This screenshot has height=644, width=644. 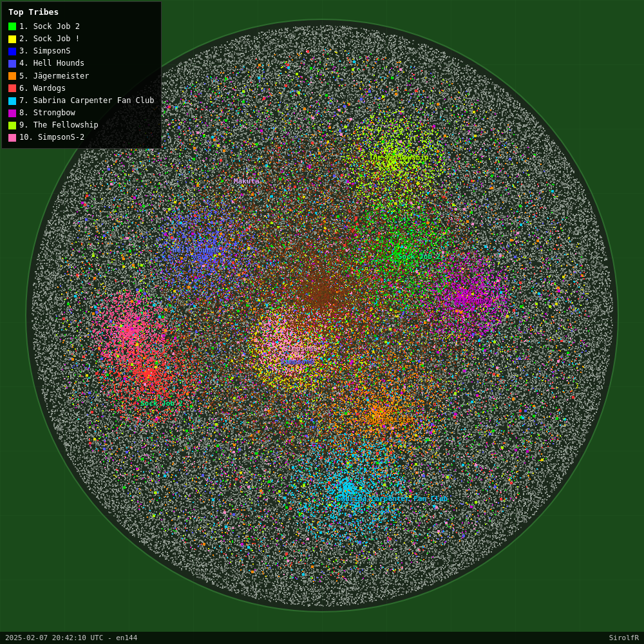 I want to click on credit: SirolfR, so click(x=624, y=638).